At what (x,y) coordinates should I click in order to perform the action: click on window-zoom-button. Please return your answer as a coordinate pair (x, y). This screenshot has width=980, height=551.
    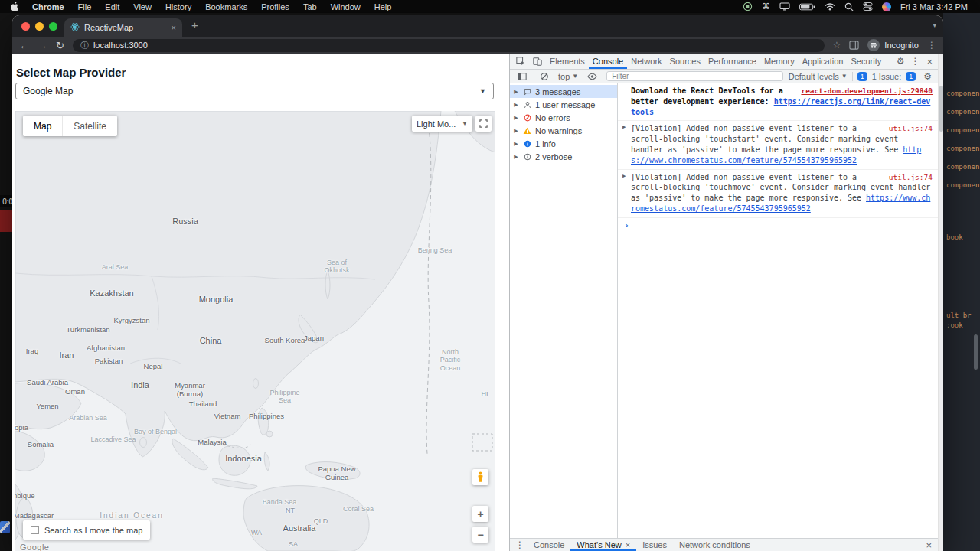
    Looking at the image, I should click on (54, 26).